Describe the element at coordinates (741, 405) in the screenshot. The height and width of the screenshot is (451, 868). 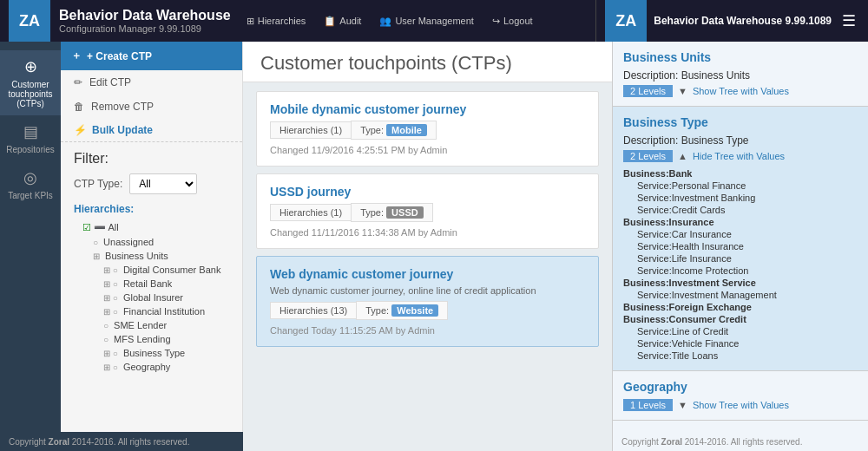
I see `geography-tree-link: Show Tree with Values` at that location.